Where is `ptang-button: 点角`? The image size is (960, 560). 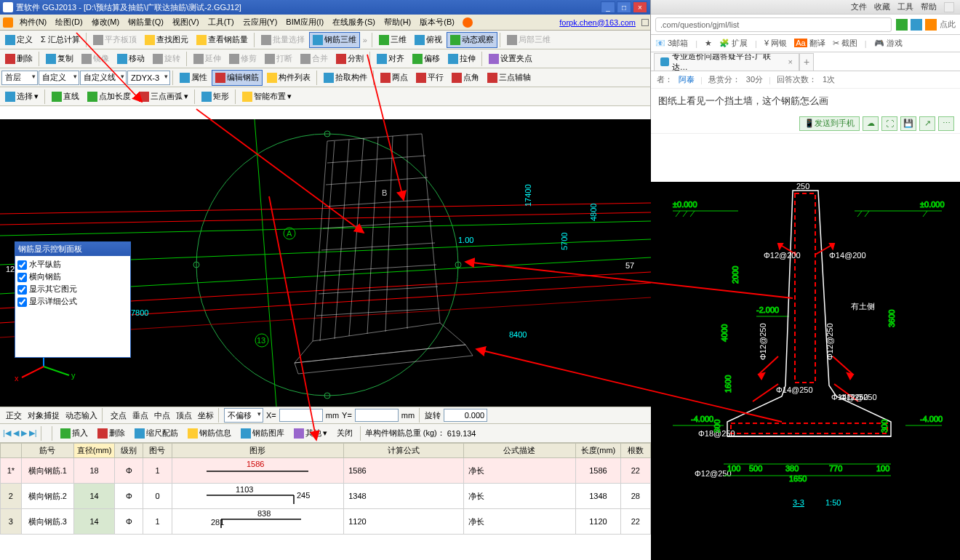 ptang-button: 点角 is located at coordinates (465, 78).